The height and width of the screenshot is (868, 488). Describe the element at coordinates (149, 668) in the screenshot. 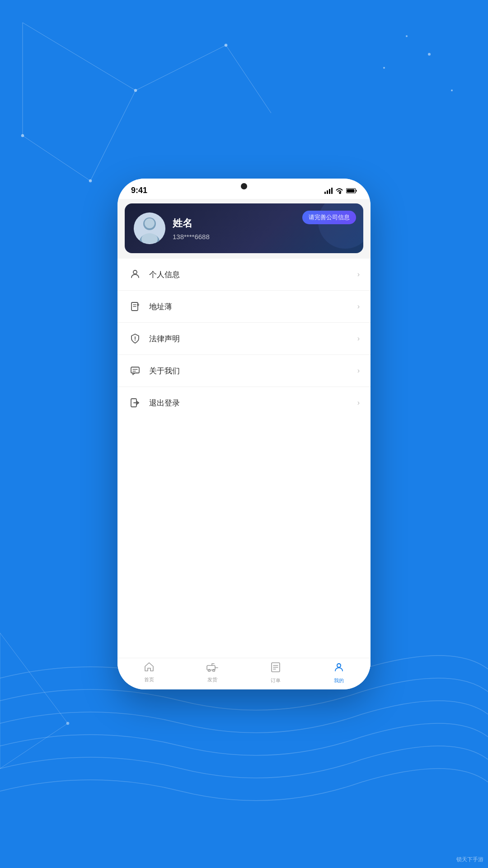

I see `home-tab-icon` at that location.